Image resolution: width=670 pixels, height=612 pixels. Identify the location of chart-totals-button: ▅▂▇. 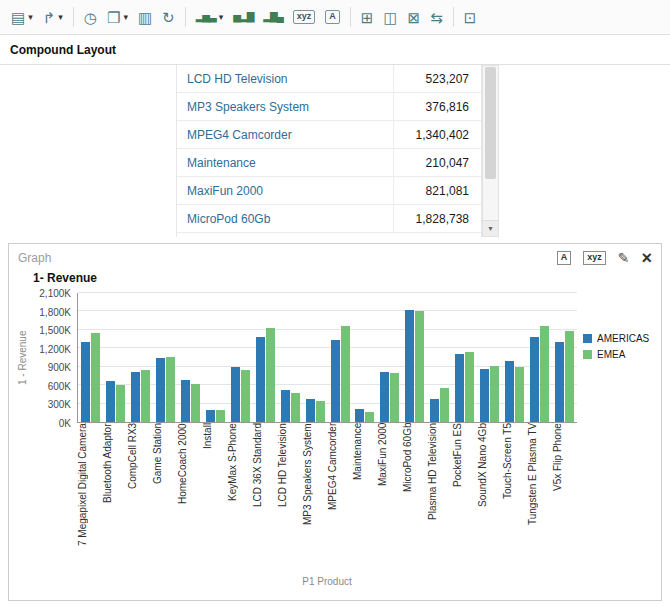
(243, 17).